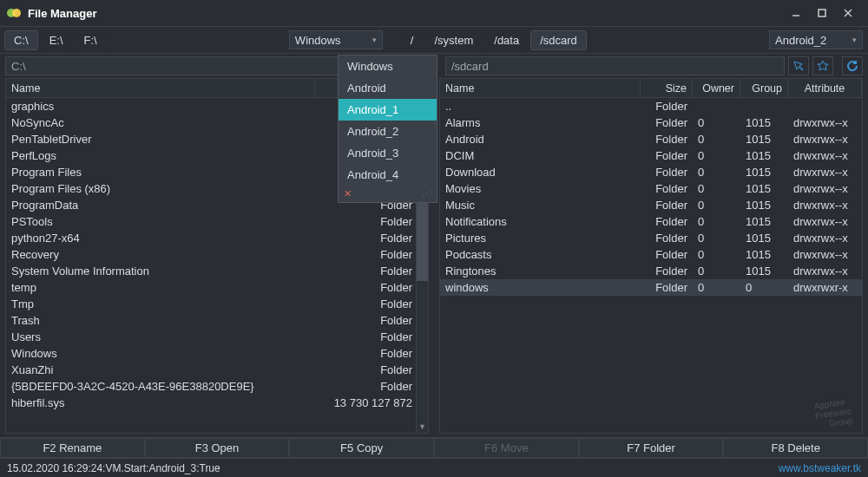 The image size is (868, 477). Describe the element at coordinates (453, 40) in the screenshot. I see `breadcrumb-tab: /system` at that location.